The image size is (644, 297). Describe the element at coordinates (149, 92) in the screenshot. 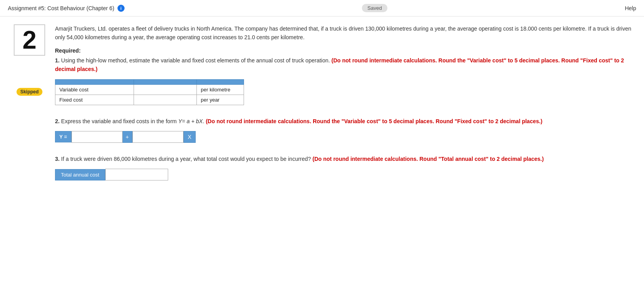

I see `cost-table: Variable cost per kilometre Fixed cost p…` at that location.